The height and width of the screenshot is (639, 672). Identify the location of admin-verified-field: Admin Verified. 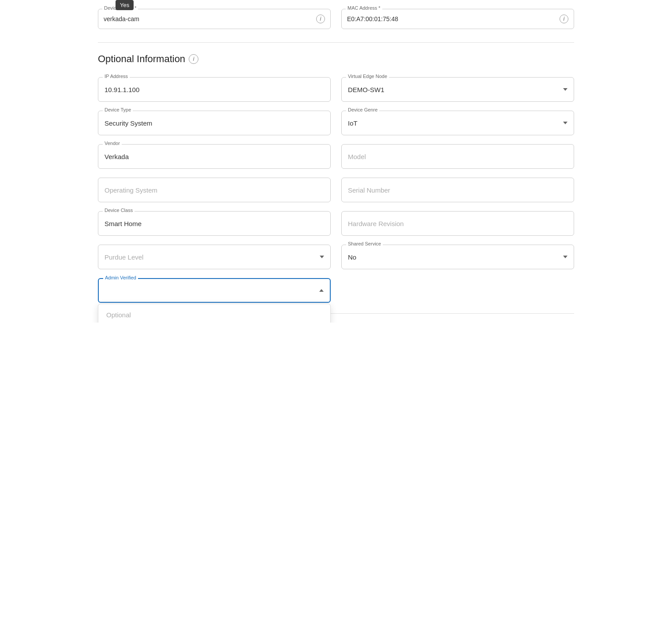
(214, 290).